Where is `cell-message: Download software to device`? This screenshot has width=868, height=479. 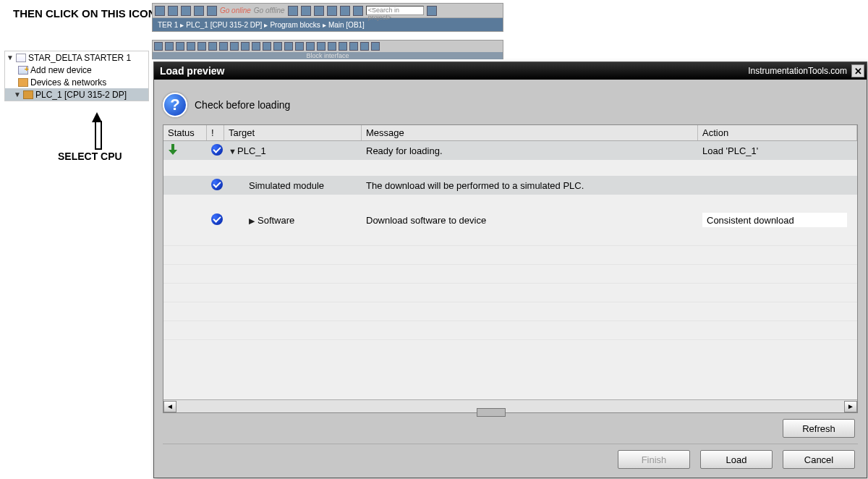
cell-message: Download software to device is located at coordinates (529, 220).